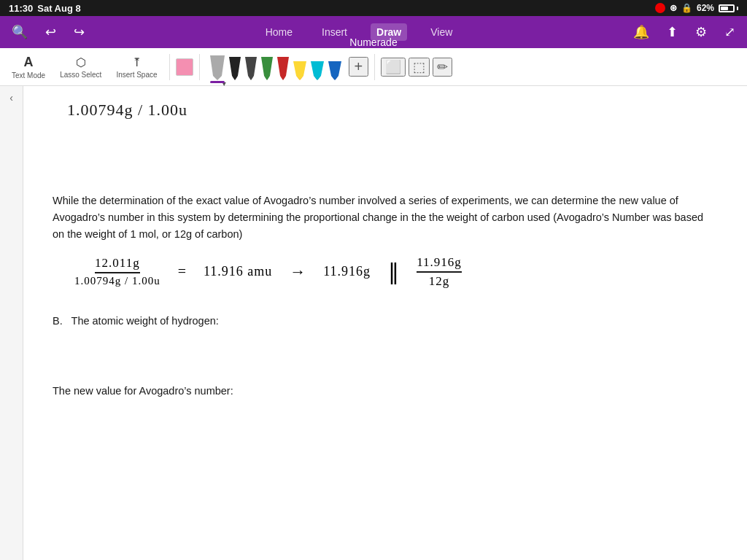  I want to click on battery-icon, so click(728, 9).